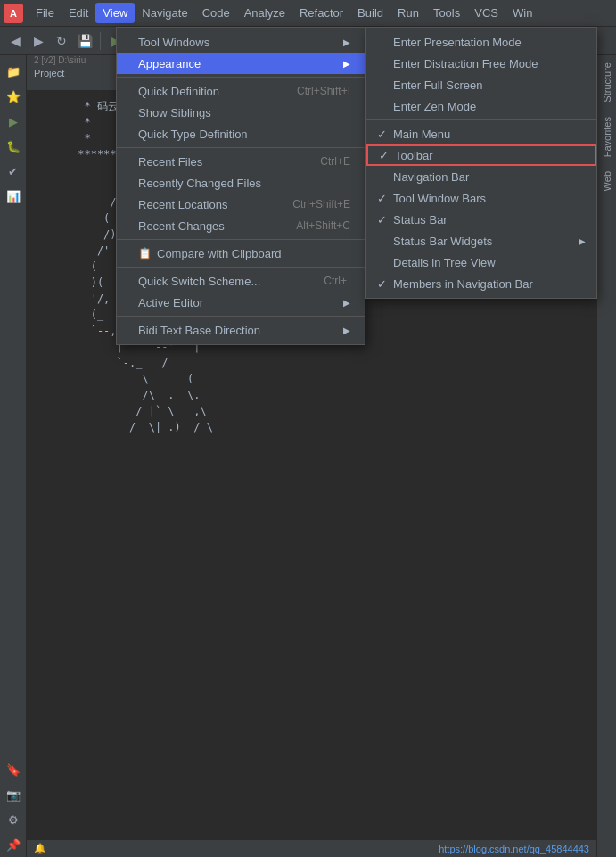 The height and width of the screenshot is (857, 616). Describe the element at coordinates (193, 41) in the screenshot. I see `search-icon: 🔍` at that location.